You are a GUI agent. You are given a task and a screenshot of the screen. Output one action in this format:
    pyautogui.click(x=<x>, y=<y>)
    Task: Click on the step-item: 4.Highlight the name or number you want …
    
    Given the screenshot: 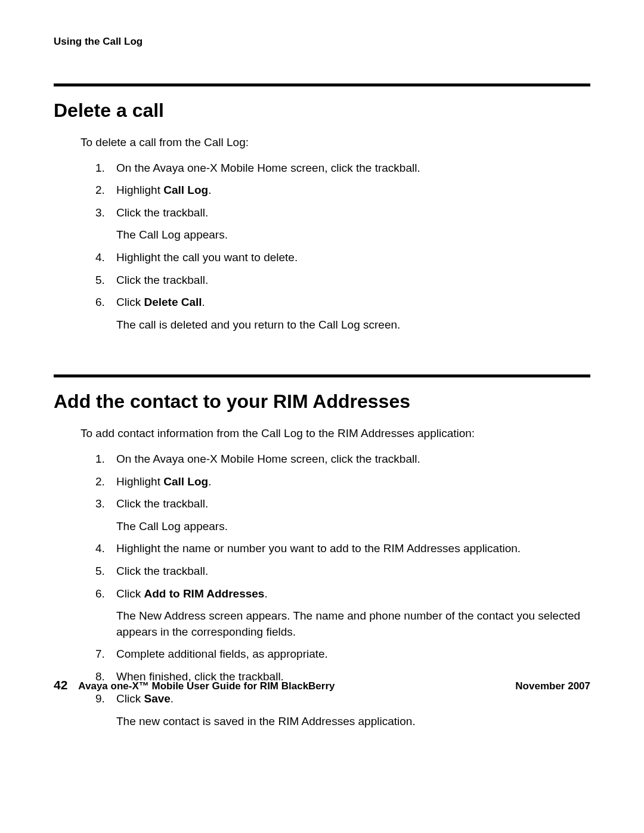 What is the action you would take?
    pyautogui.click(x=343, y=549)
    